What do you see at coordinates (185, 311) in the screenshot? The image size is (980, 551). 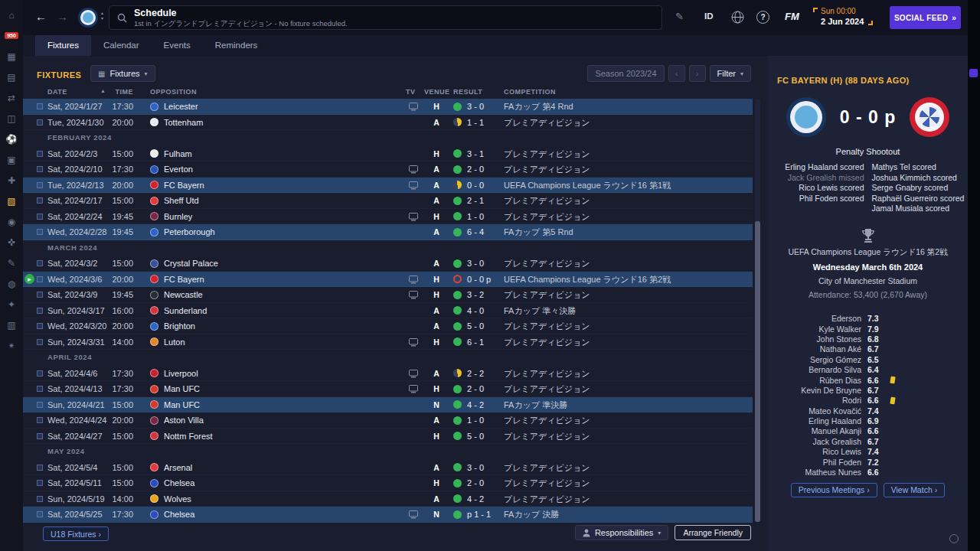 I see `opposition-name: Sunderland` at bounding box center [185, 311].